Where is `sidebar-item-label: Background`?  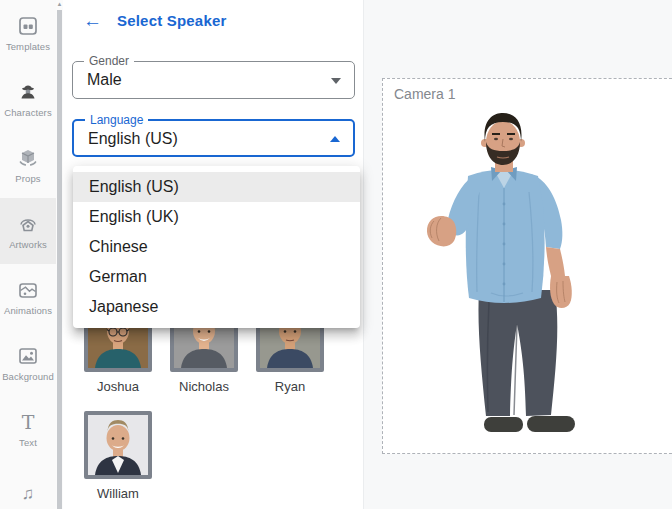 sidebar-item-label: Background is located at coordinates (28, 376).